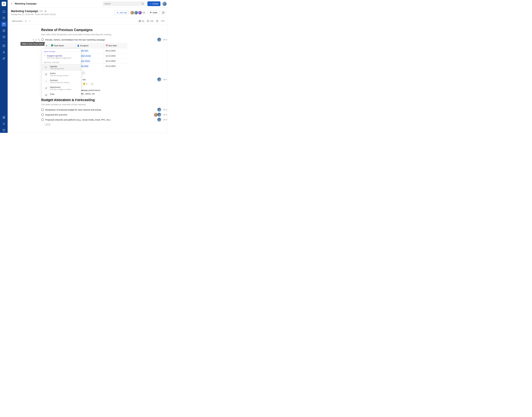  I want to click on col-assignee: 👤Assignee, so click(89, 46).